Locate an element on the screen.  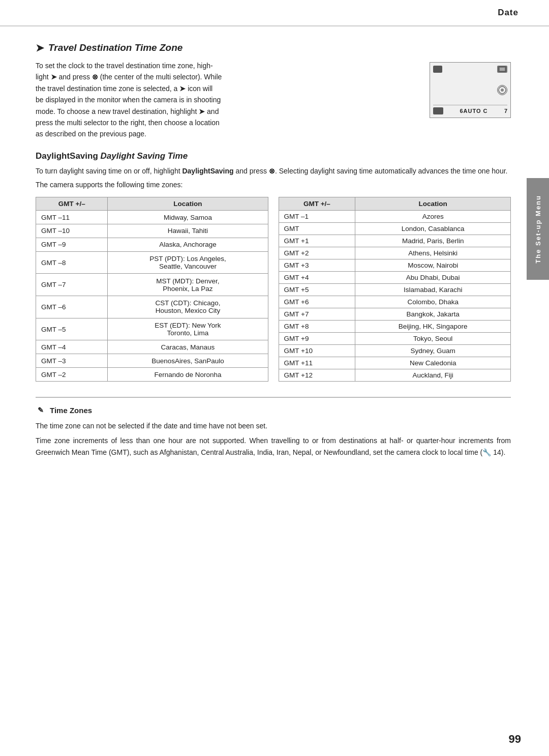
timezone-table-left: GMT +/– Location GMT –11Midway, SamoaGMT… is located at coordinates (152, 289).